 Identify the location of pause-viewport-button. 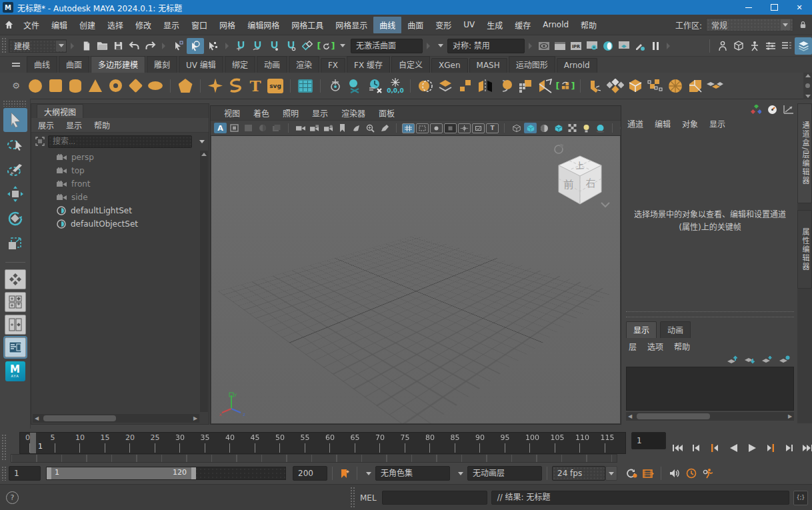
(655, 46).